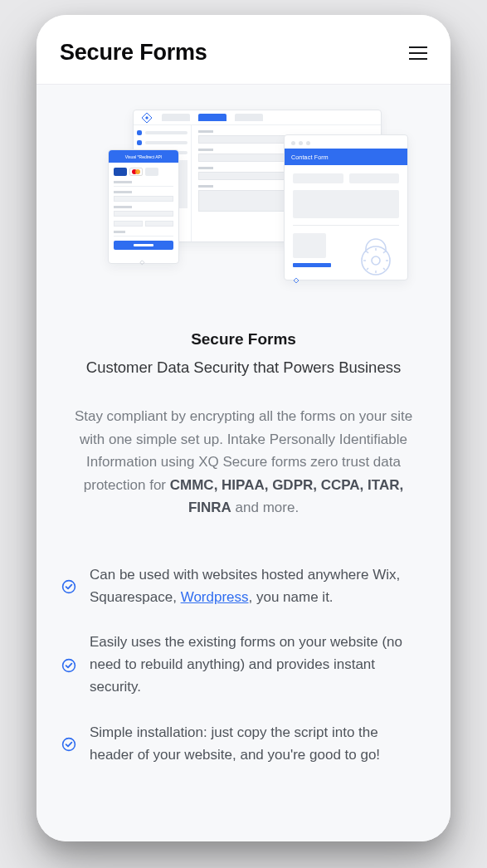 The height and width of the screenshot is (868, 487). Describe the element at coordinates (257, 744) in the screenshot. I see `feature-text: Simple installation: just copy the scrip…` at that location.